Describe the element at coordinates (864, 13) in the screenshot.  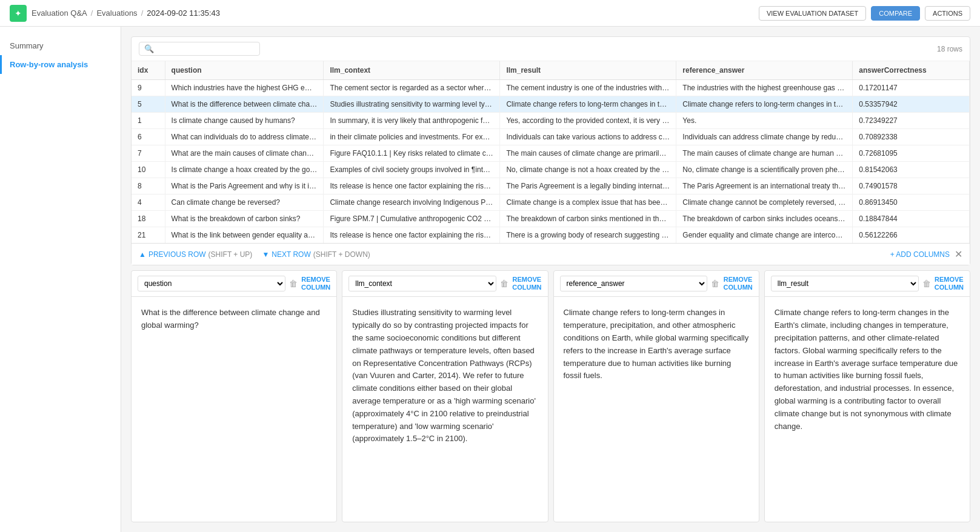
I see `topbar-right: VIEW EVALUATION DATASET COMPARE ACTIONS` at that location.